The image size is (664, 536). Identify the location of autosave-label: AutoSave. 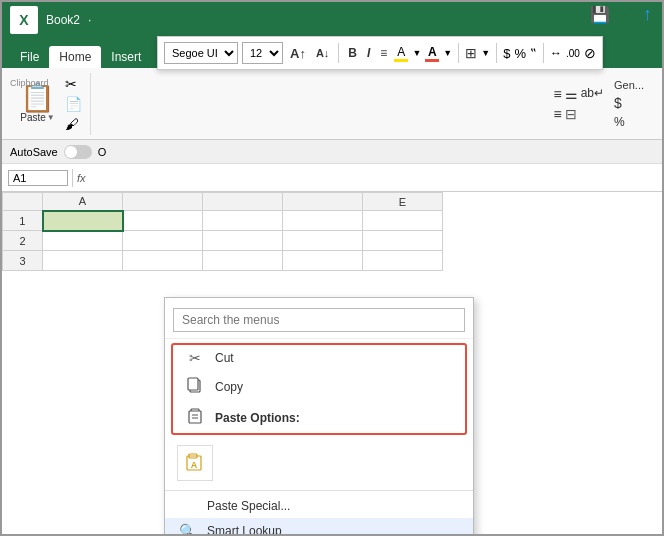
(34, 152).